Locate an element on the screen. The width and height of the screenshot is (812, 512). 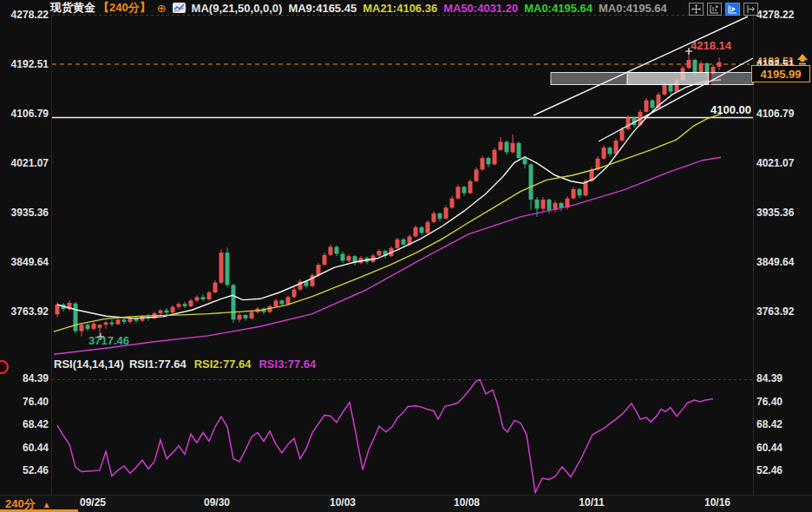
period-up-arrow-icon: ▲ is located at coordinates (47, 505).